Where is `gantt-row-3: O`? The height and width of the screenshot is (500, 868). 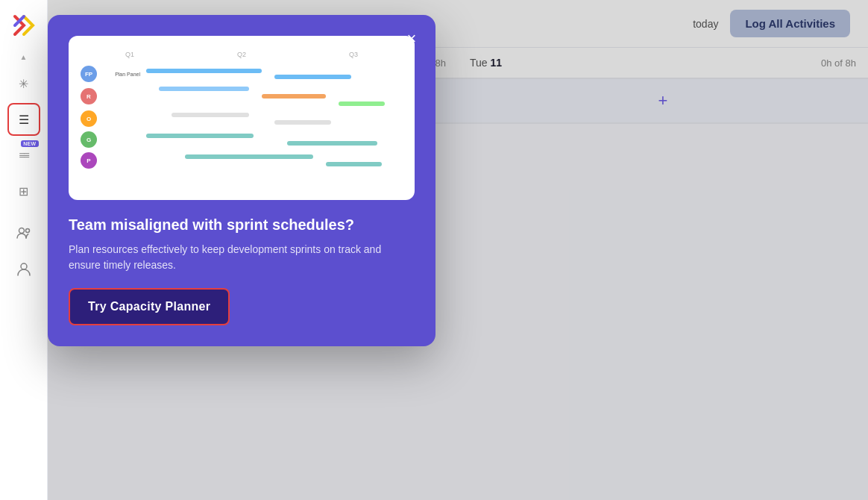 gantt-row-3: O is located at coordinates (242, 119).